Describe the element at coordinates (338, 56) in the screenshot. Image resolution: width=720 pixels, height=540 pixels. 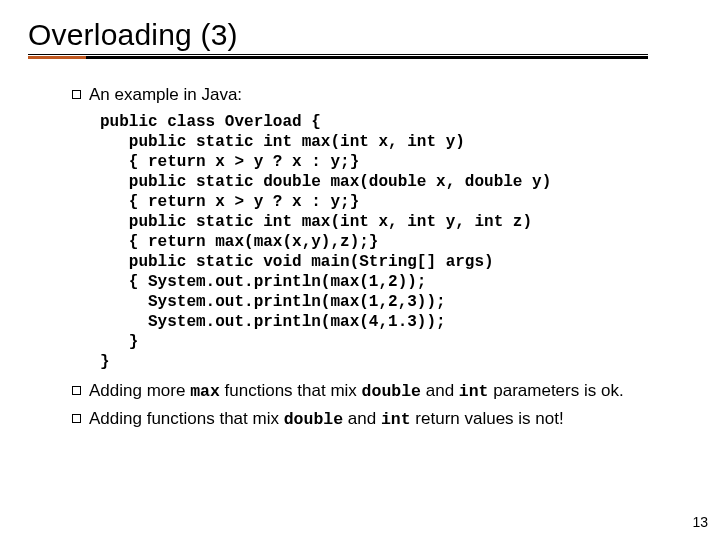
I see `title-underline` at that location.